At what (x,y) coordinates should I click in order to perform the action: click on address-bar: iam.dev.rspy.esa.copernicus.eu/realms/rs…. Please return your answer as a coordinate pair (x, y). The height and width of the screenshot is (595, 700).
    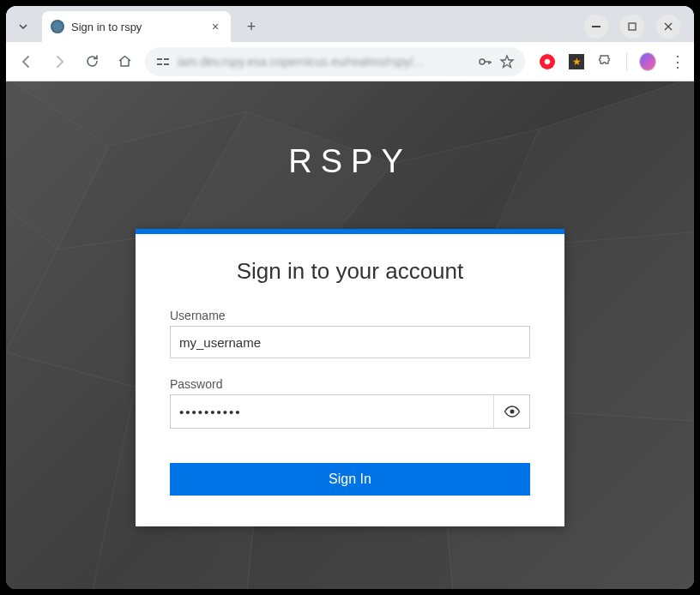
    Looking at the image, I should click on (335, 62).